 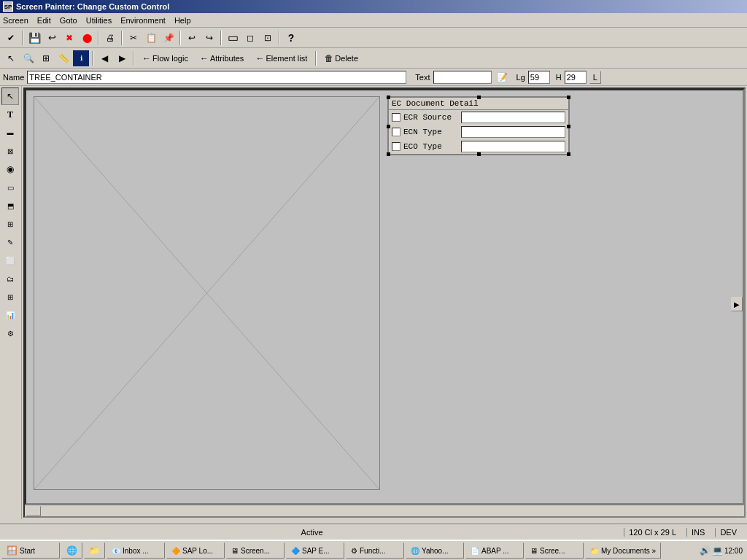 I want to click on edit-tool: ✎, so click(x=10, y=242).